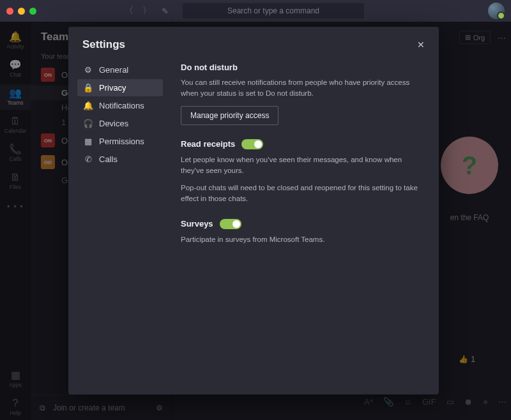 The width and height of the screenshot is (511, 420). I want to click on read-receipts-desc: Let people know when you've seen their m…, so click(301, 166).